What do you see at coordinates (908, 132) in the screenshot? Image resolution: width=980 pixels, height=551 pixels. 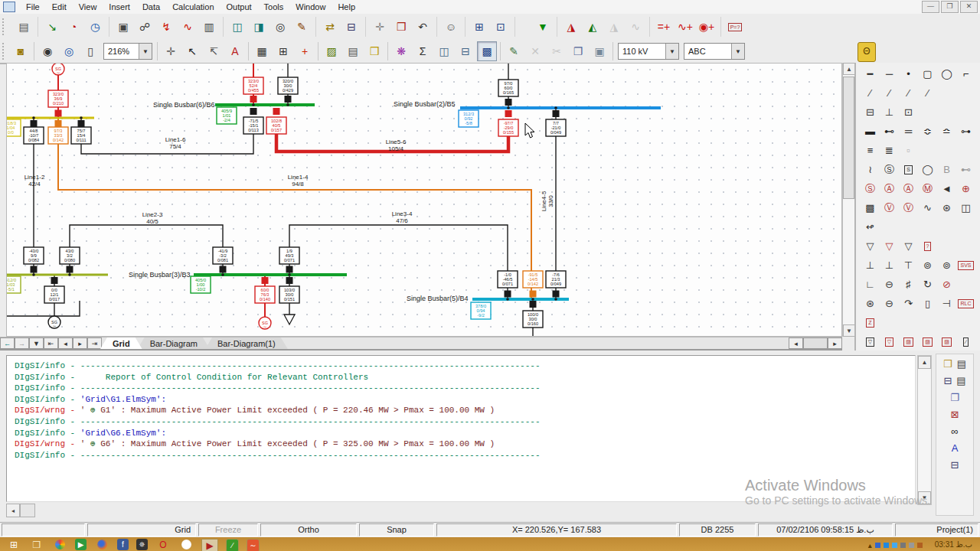 I see `double-busbar-tool: ═` at bounding box center [908, 132].